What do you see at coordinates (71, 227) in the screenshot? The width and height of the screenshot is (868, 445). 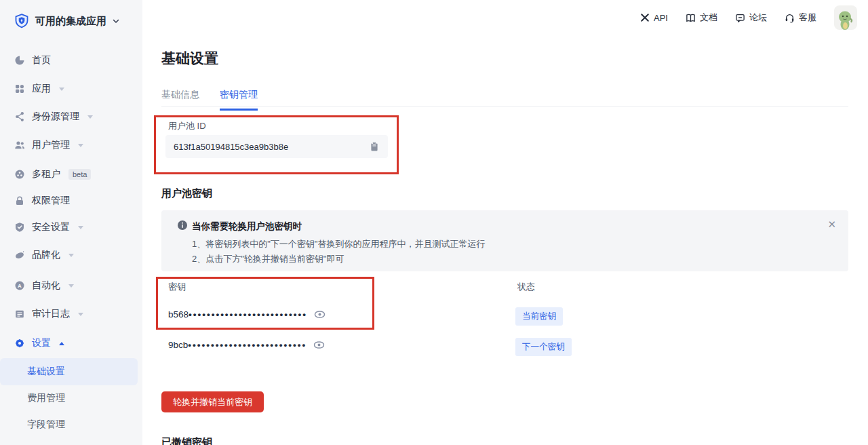 I see `sidebar-item-security: 安全设置` at bounding box center [71, 227].